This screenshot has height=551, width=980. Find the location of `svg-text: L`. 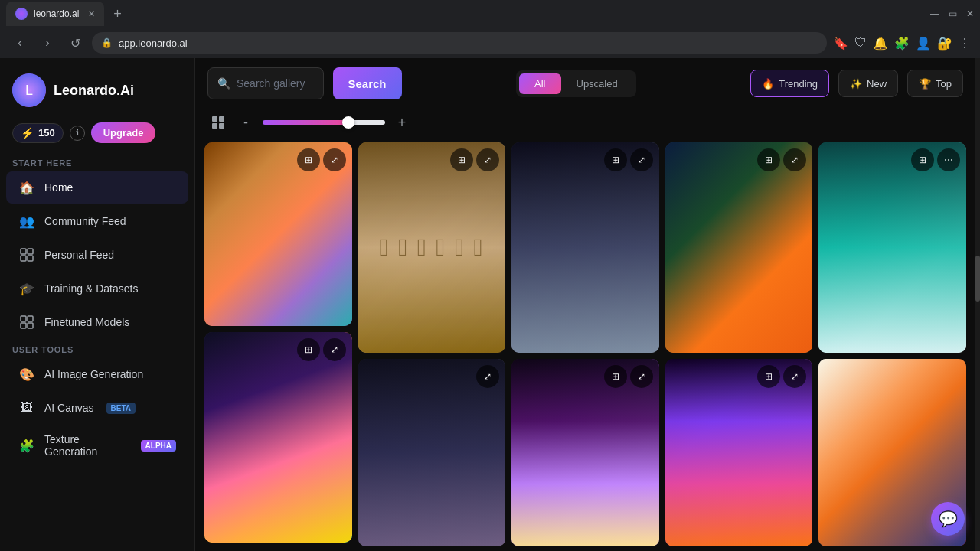

svg-text: L is located at coordinates (29, 90).